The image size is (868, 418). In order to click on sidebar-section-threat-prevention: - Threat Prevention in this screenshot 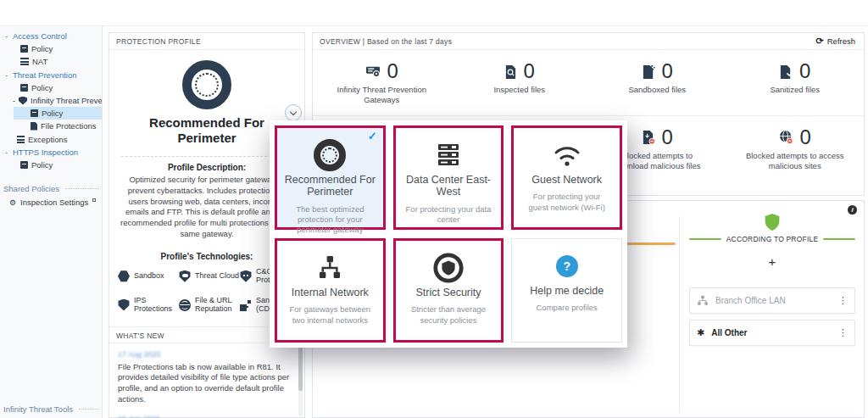, I will do `click(51, 75)`.